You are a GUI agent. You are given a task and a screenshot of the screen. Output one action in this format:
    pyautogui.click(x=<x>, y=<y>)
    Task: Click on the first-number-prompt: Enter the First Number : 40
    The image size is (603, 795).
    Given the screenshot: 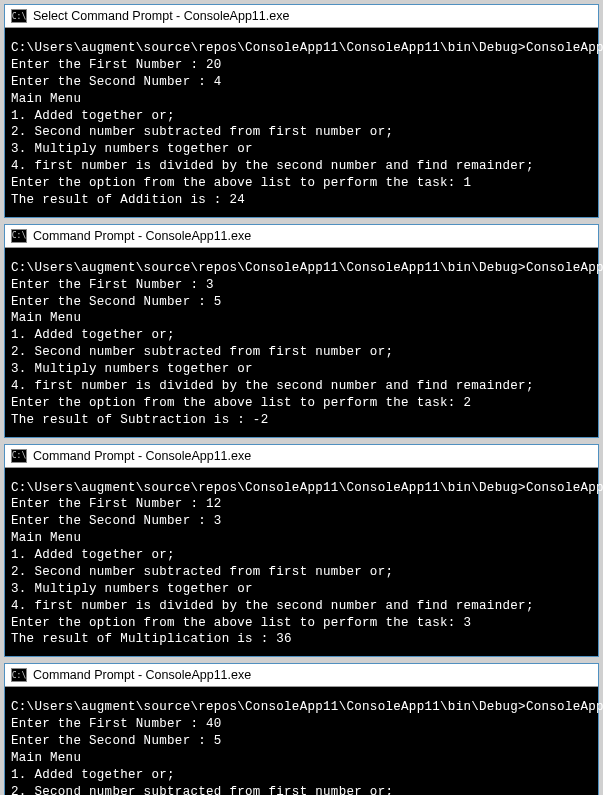 What is the action you would take?
    pyautogui.click(x=116, y=724)
    